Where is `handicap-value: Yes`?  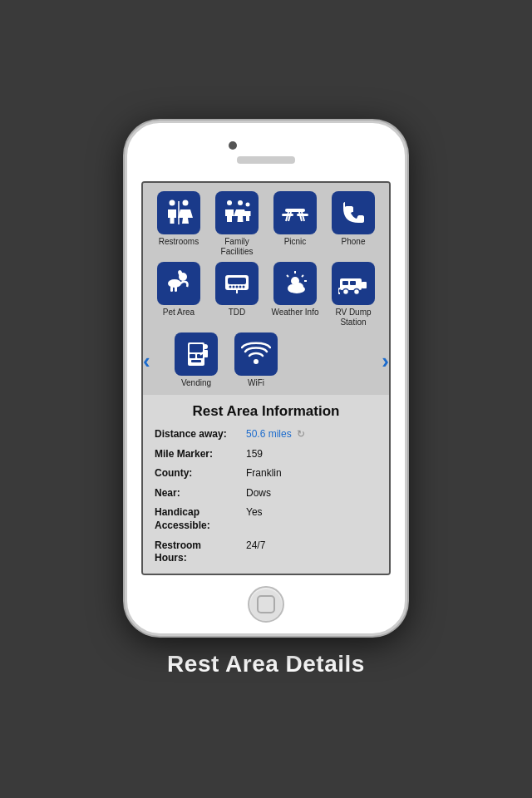
handicap-value: Yes is located at coordinates (254, 513).